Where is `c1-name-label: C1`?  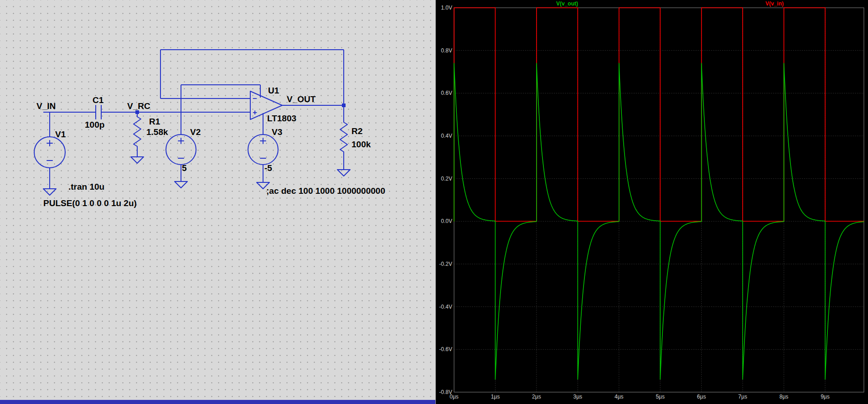 c1-name-label: C1 is located at coordinates (98, 100).